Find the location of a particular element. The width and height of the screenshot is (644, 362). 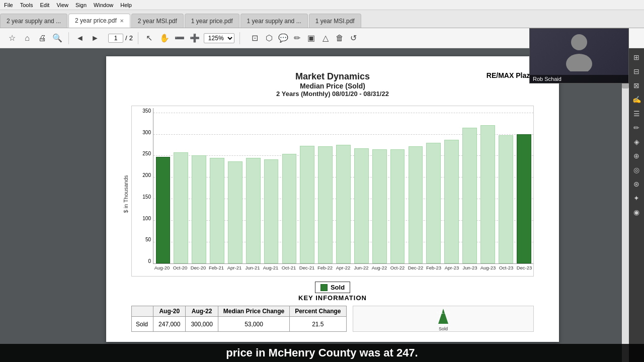

x-axis-label: Jun-21 is located at coordinates (253, 267).